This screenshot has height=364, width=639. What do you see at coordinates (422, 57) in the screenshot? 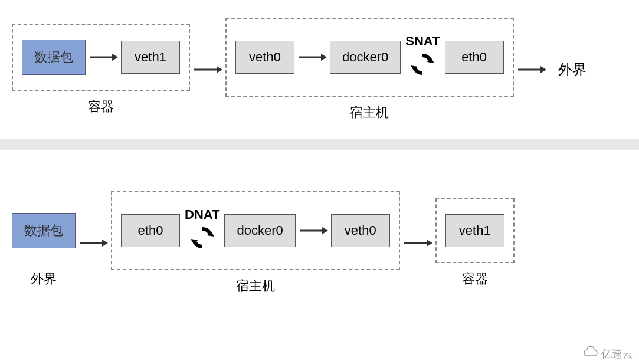
I see `snat-node: SNAT` at bounding box center [422, 57].